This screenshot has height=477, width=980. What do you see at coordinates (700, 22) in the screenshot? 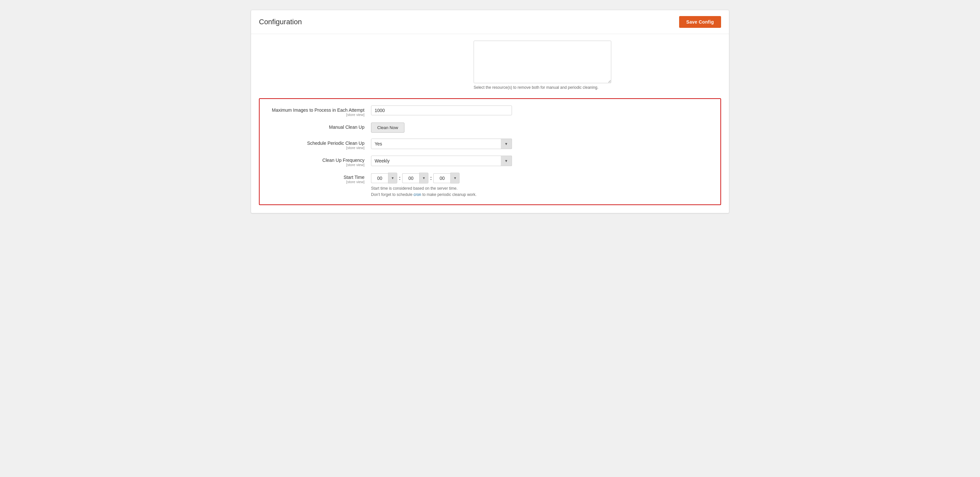
I see `save-config-button: Save Config` at bounding box center [700, 22].